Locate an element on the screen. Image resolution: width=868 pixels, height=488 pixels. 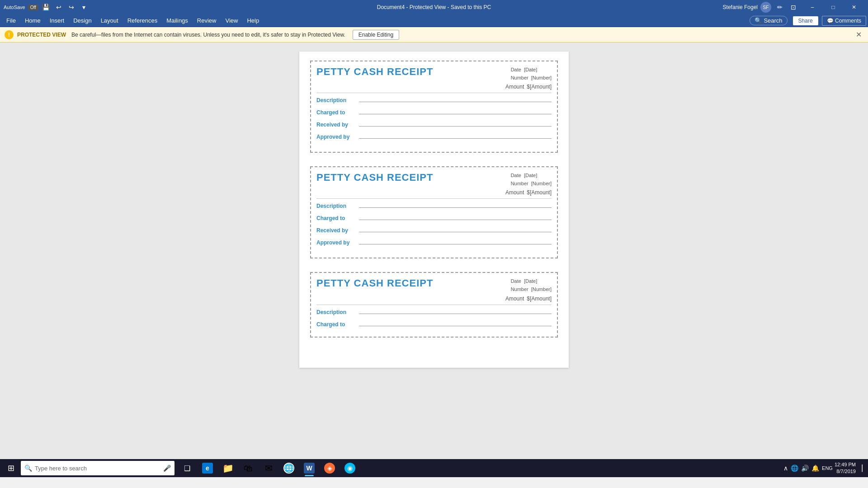
customize-icon: ▾ is located at coordinates (84, 7).